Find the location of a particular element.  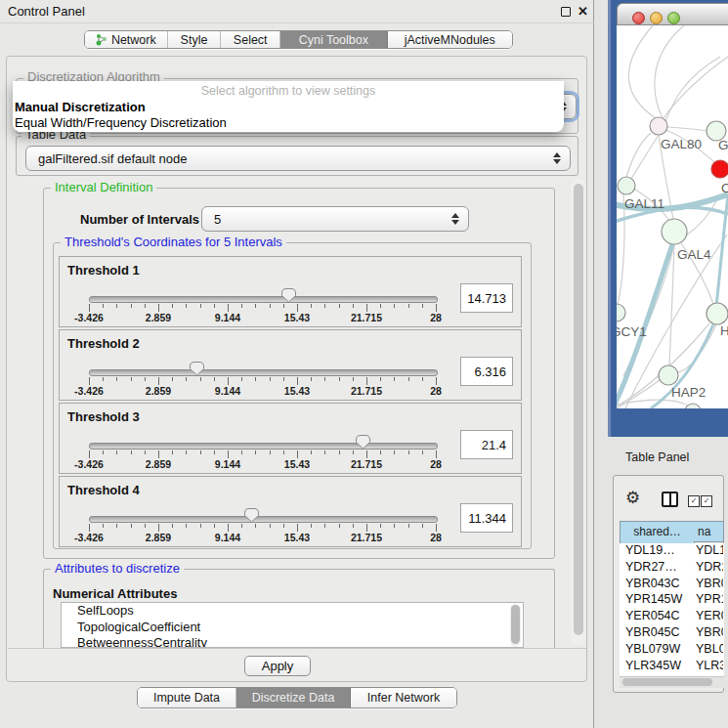

table-row: YBL079WYBL0 is located at coordinates (672, 651).